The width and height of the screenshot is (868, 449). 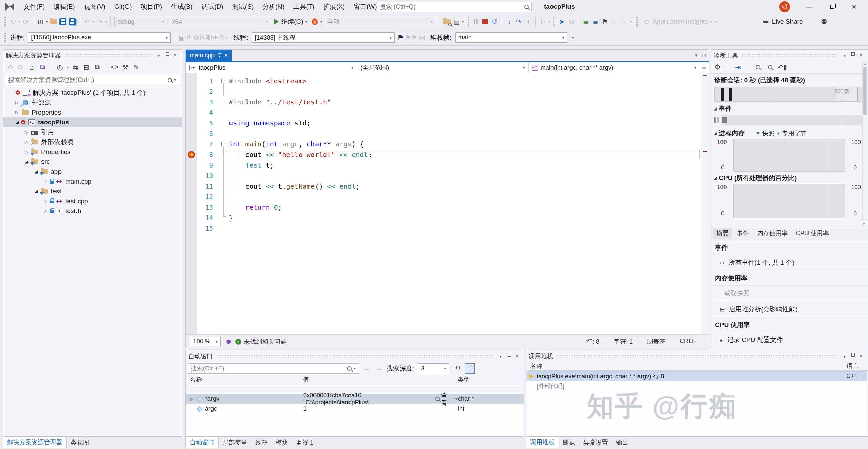 What do you see at coordinates (87, 22) in the screenshot?
I see `undo-icon: ↶` at bounding box center [87, 22].